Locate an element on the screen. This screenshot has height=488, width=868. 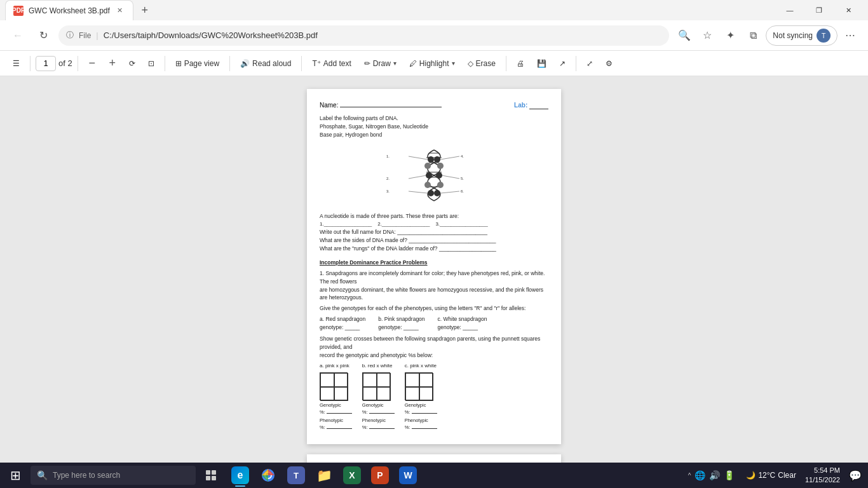
network-icon: 🌐 is located at coordinates (700, 475).